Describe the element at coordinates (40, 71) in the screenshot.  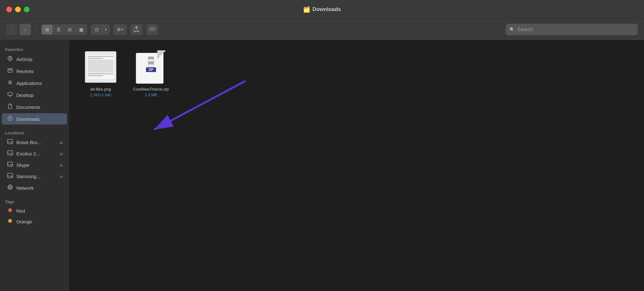
I see `recents-label: Recents` at that location.